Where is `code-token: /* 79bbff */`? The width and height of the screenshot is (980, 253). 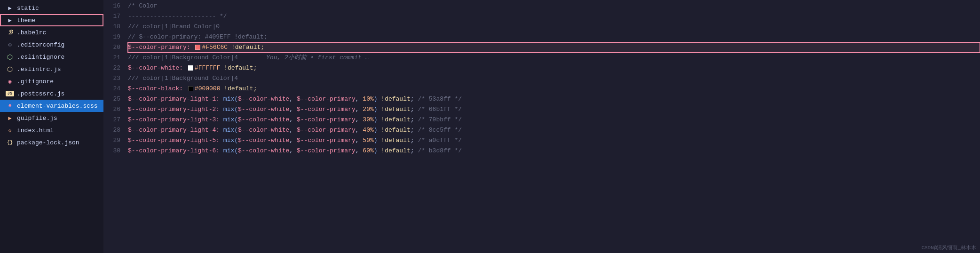
code-token: /* 79bbff */ is located at coordinates (440, 120).